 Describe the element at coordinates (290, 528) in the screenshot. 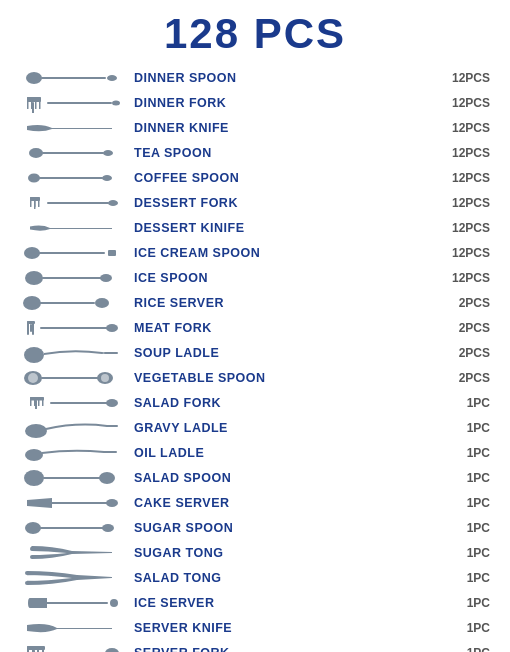

I see `item-name: SUGAR SPOON` at that location.